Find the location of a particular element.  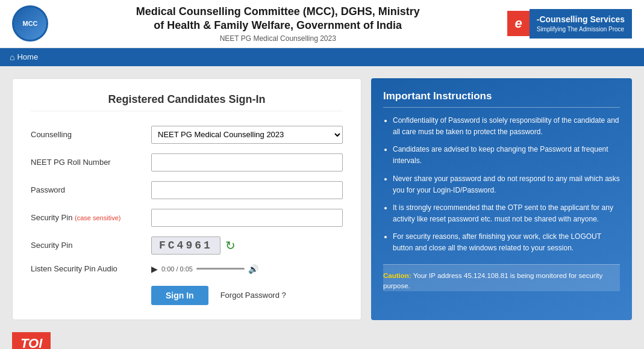

password-label: Password is located at coordinates (91, 190).